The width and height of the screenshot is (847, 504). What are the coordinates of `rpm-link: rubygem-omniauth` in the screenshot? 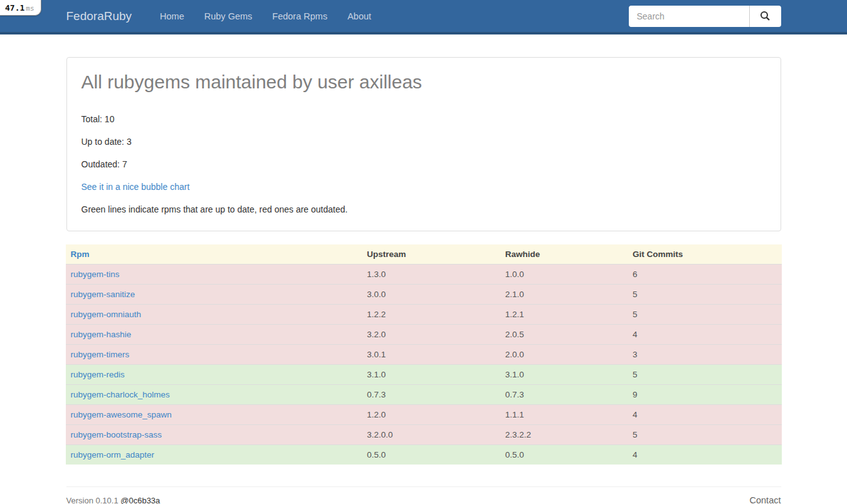 It's located at (107, 315).